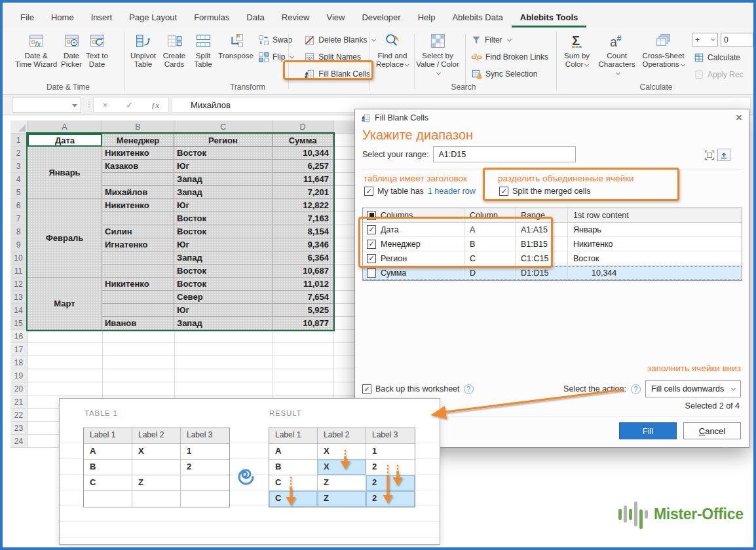  Describe the element at coordinates (504, 155) in the screenshot. I see `range-input` at that location.